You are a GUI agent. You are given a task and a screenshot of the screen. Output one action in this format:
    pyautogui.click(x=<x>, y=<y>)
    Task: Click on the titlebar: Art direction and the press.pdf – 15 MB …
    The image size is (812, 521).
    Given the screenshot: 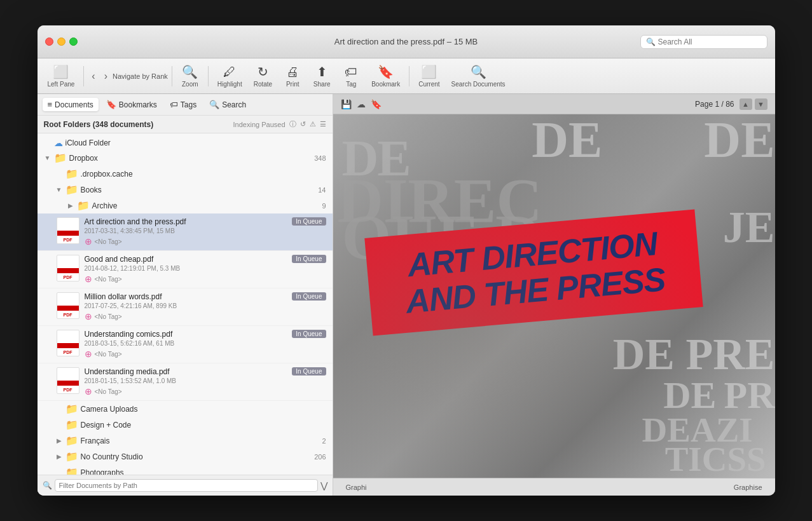 What is the action you would take?
    pyautogui.click(x=406, y=42)
    